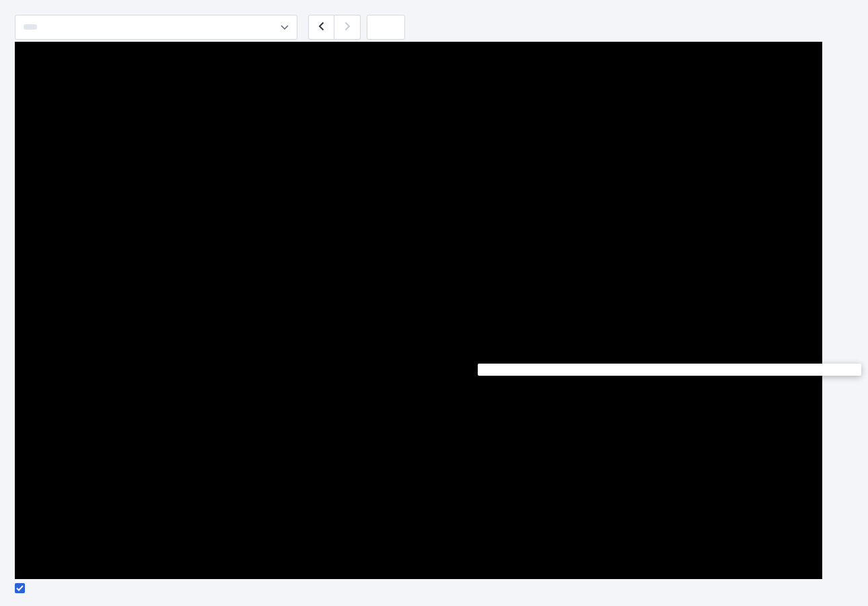 The height and width of the screenshot is (606, 868). What do you see at coordinates (20, 588) in the screenshot?
I see `check-icon` at bounding box center [20, 588].